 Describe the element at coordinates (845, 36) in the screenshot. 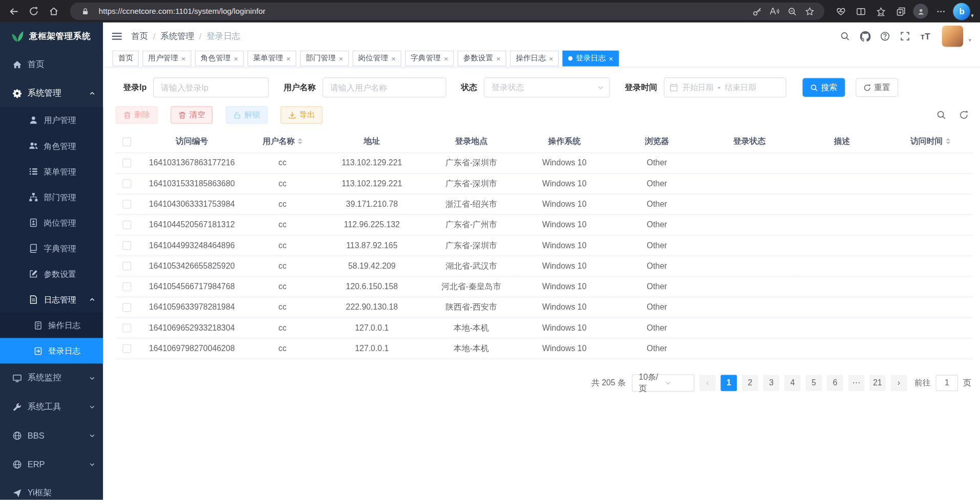

I see `search-icon` at that location.